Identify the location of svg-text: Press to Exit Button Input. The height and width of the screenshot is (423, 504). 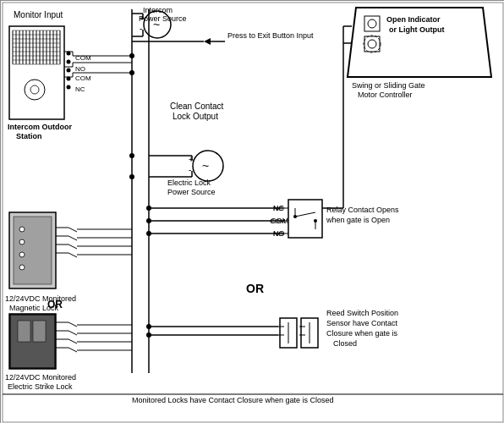
(271, 36).